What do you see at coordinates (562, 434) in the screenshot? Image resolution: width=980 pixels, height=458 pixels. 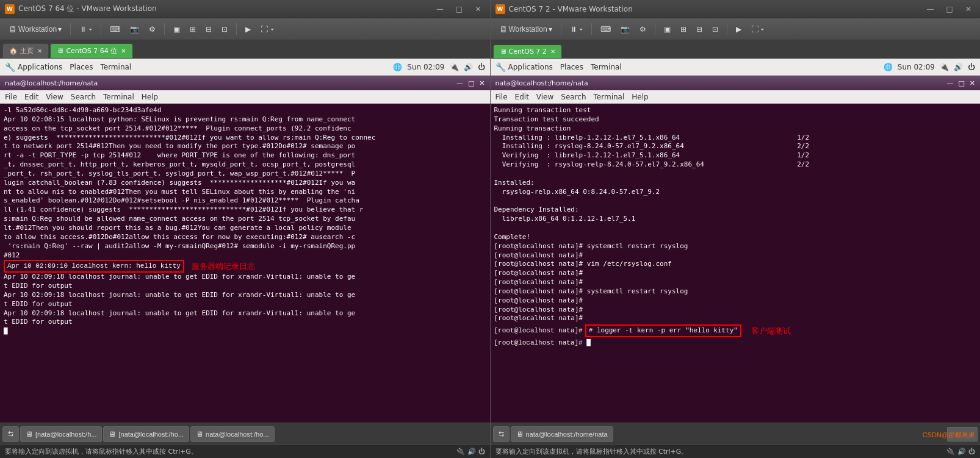 I see `right-taskbar-item-1: 🖥 nata@localhost:/home/nata` at bounding box center [562, 434].